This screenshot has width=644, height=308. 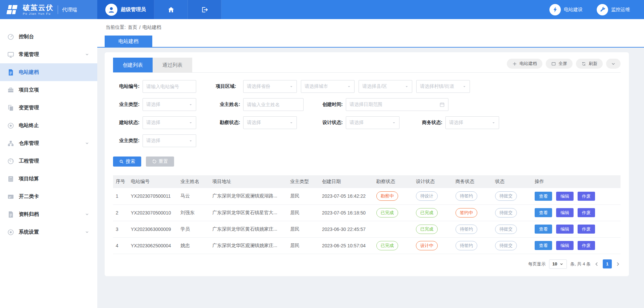 I want to click on status-badge: 已完成, so click(x=427, y=213).